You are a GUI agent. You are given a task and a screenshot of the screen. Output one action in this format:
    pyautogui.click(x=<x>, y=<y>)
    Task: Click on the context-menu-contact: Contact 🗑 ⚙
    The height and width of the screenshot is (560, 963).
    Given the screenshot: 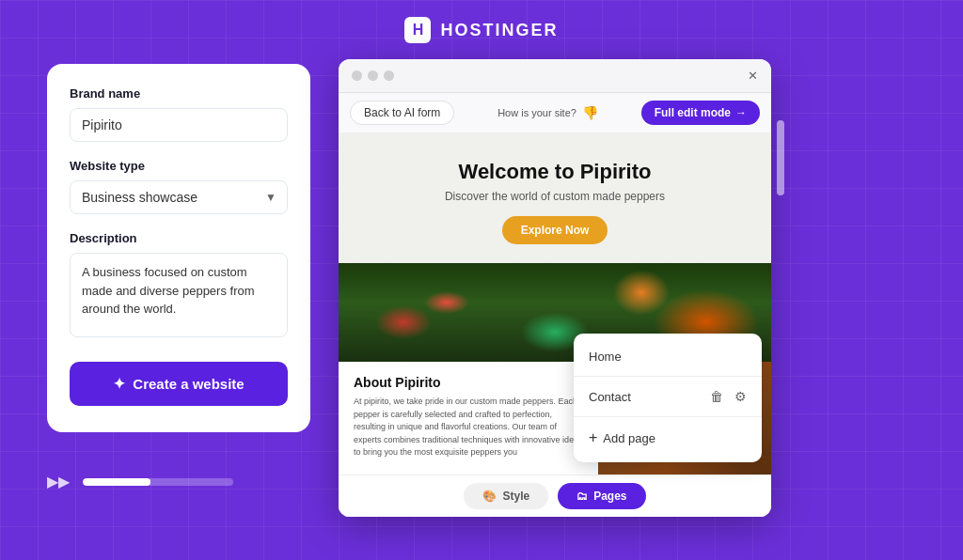 What is the action you would take?
    pyautogui.click(x=668, y=397)
    